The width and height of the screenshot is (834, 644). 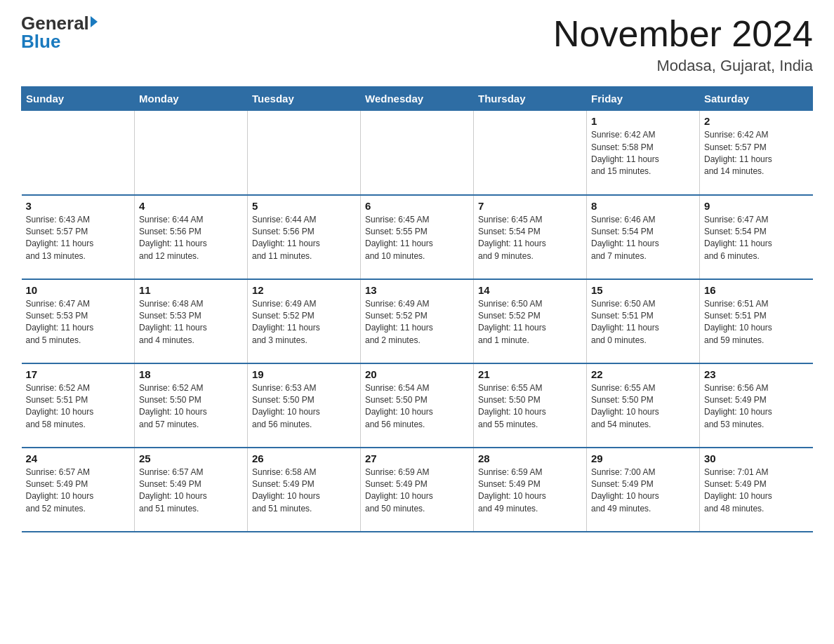 I want to click on day-number: 3, so click(x=79, y=206).